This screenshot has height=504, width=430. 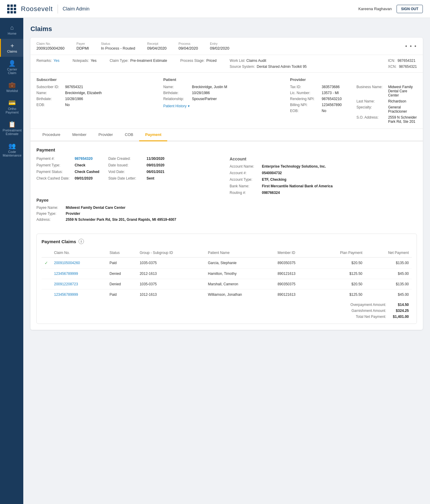 I want to click on subscriber-eob-value: No, so click(x=67, y=105).